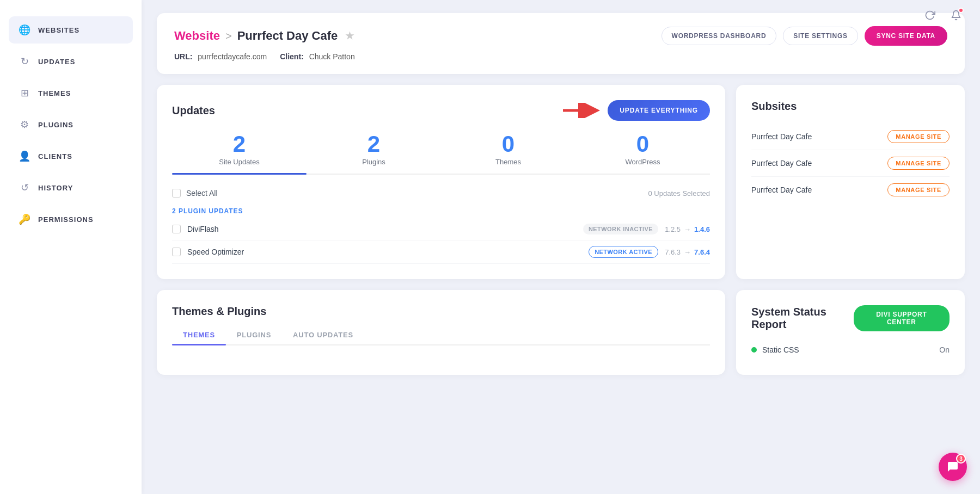  I want to click on stat-plugins: 2 Plugins, so click(373, 152).